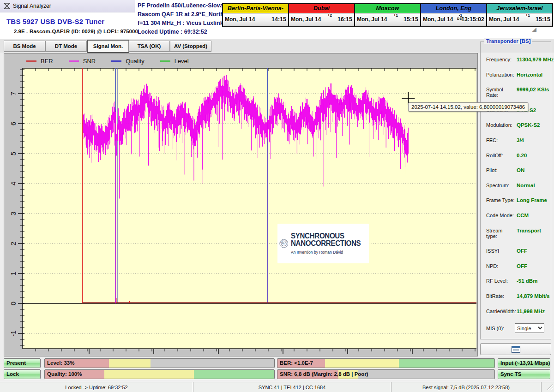 The height and width of the screenshot is (392, 554). I want to click on mis-row: MIS (0):Single, so click(518, 328).